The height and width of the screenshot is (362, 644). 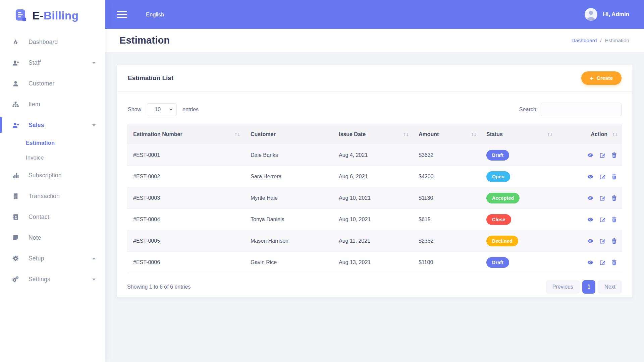 What do you see at coordinates (162, 110) in the screenshot?
I see `page-length-select: 10` at bounding box center [162, 110].